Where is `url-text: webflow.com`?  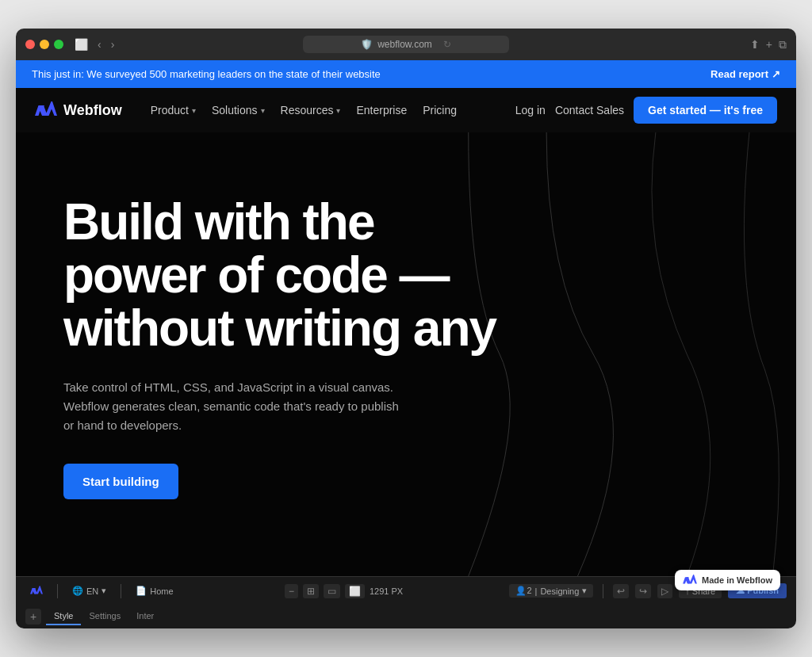
url-text: webflow.com is located at coordinates (404, 44).